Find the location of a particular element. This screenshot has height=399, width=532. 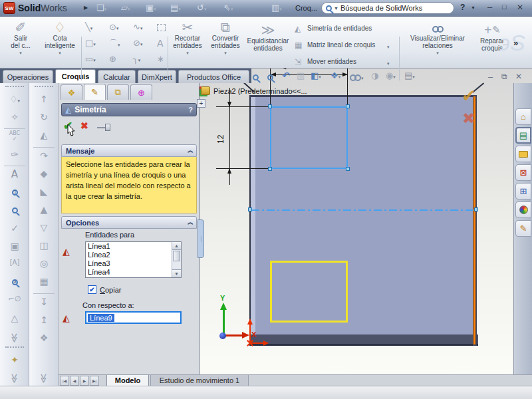

open-file-icon: ▱▾ is located at coordinates (126, 8).